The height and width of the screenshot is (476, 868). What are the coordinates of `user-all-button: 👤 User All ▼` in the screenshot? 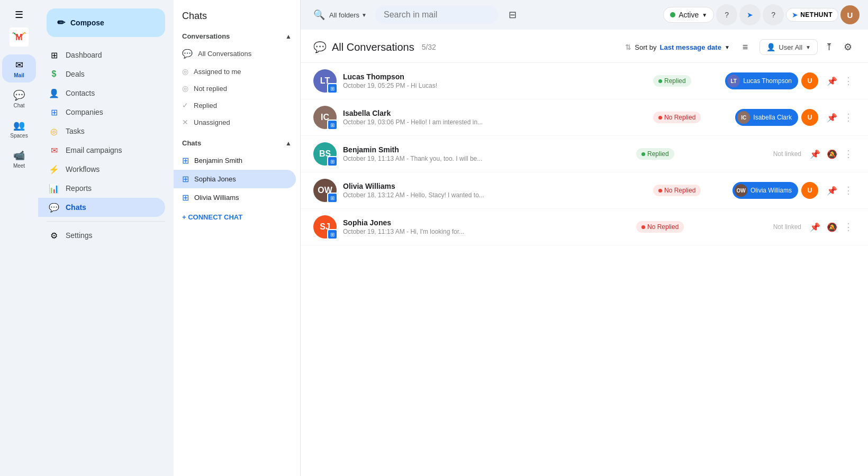 It's located at (789, 47).